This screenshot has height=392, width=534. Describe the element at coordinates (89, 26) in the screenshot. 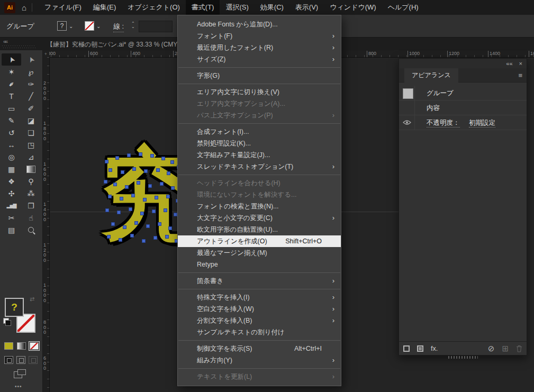

I see `stroke-color-swatch` at that location.